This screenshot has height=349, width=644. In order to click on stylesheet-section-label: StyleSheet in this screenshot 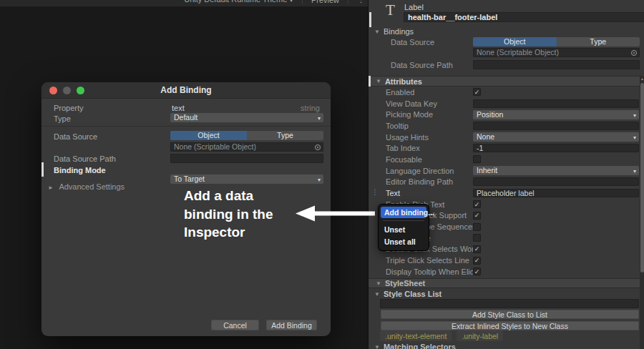, I will do `click(405, 283)`.